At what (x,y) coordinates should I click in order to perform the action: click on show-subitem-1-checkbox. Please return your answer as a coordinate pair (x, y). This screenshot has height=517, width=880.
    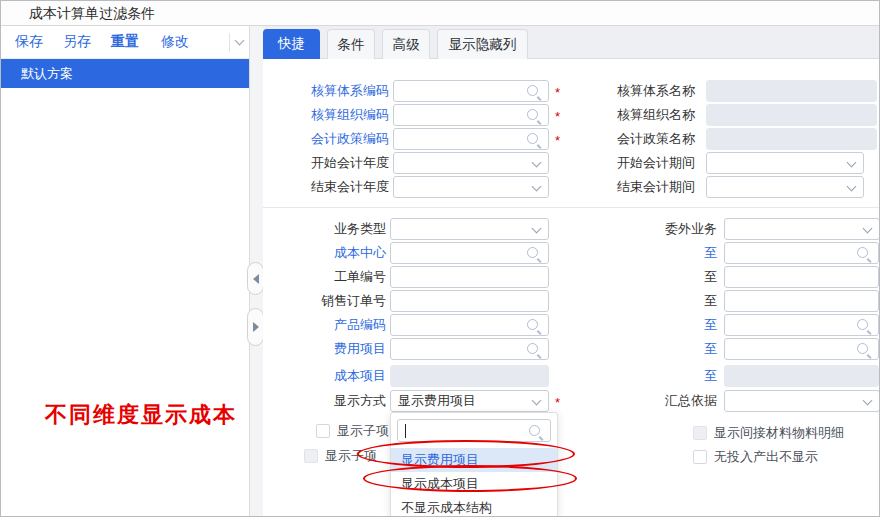
    Looking at the image, I should click on (323, 431).